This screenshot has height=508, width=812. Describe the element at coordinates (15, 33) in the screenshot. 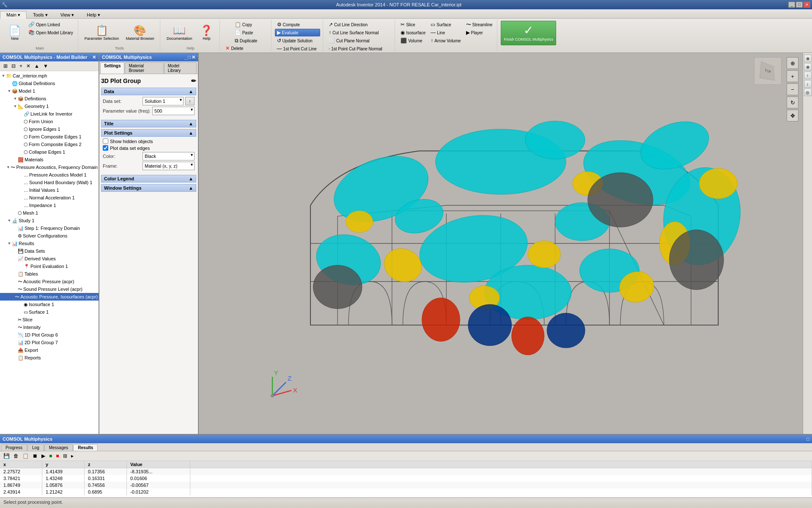

I see `new-button: 📄 New` at that location.